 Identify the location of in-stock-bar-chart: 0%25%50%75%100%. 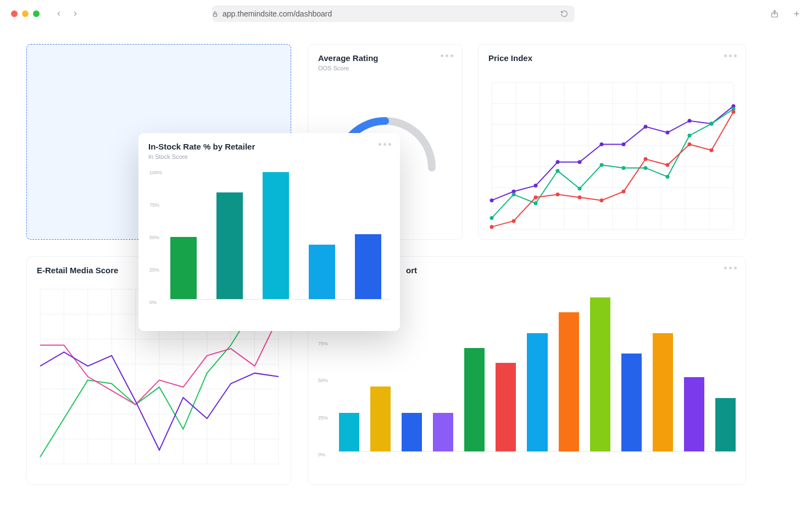
(279, 238).